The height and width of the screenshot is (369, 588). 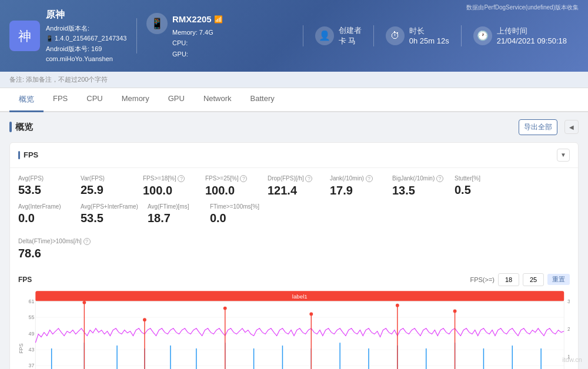 I want to click on chart-controls: FPS FPS(>=) 重置, so click(x=294, y=280).